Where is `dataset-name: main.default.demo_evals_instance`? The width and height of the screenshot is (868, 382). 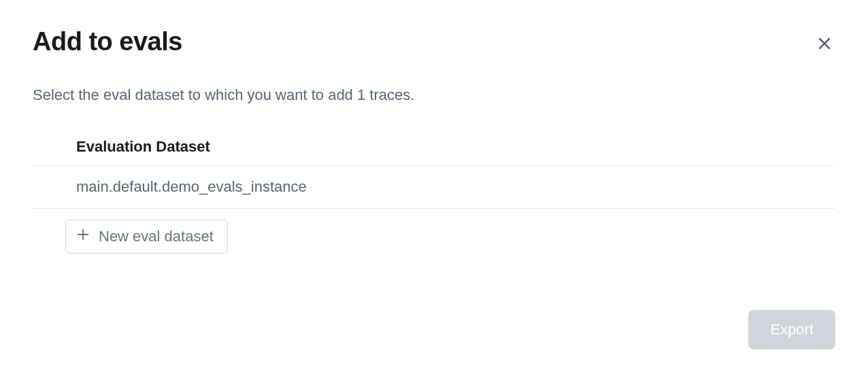 dataset-name: main.default.demo_evals_instance is located at coordinates (192, 186).